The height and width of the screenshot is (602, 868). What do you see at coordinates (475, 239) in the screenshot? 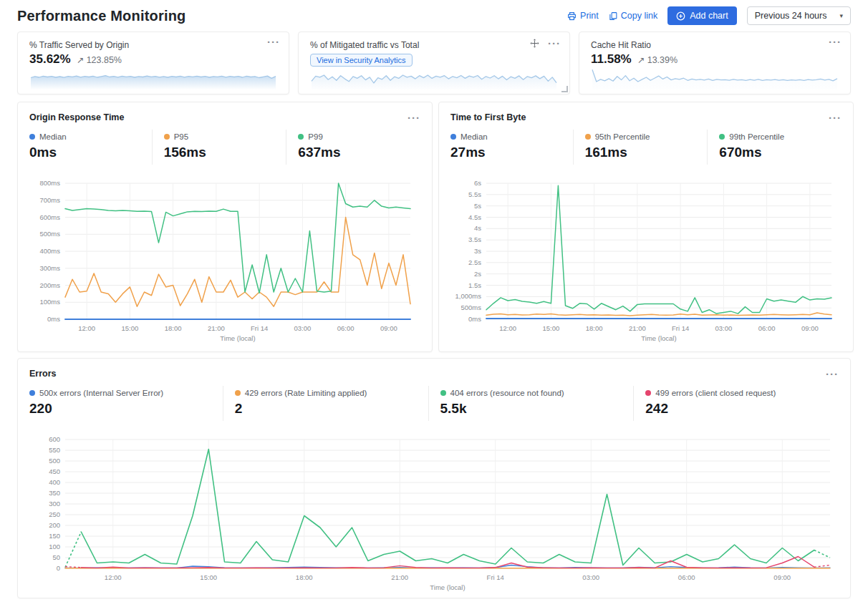
I see `svg-text: 3.5s` at bounding box center [475, 239].